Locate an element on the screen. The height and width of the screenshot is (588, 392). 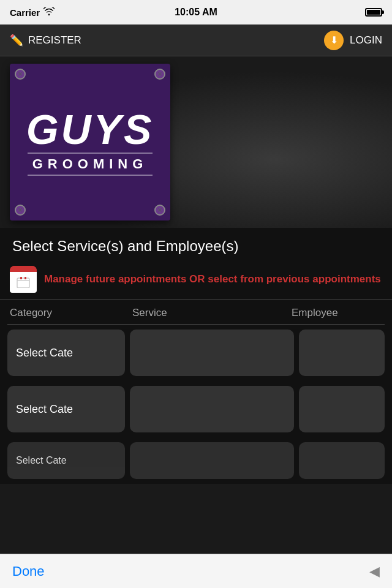
appointment-banner: Manage future appointments OR select fro… is located at coordinates (196, 279).